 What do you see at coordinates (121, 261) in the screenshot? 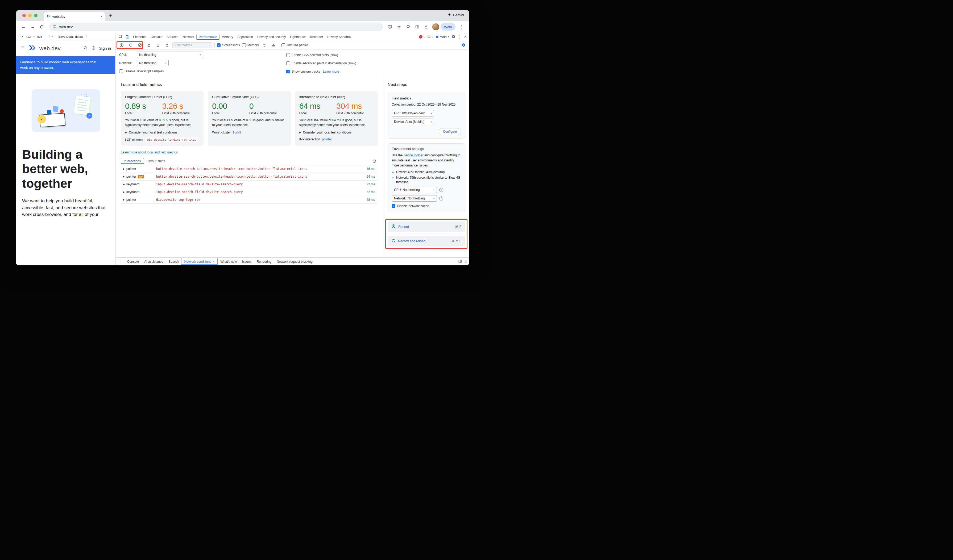
I see `drawer-menu-icon: ⋮` at bounding box center [121, 261].